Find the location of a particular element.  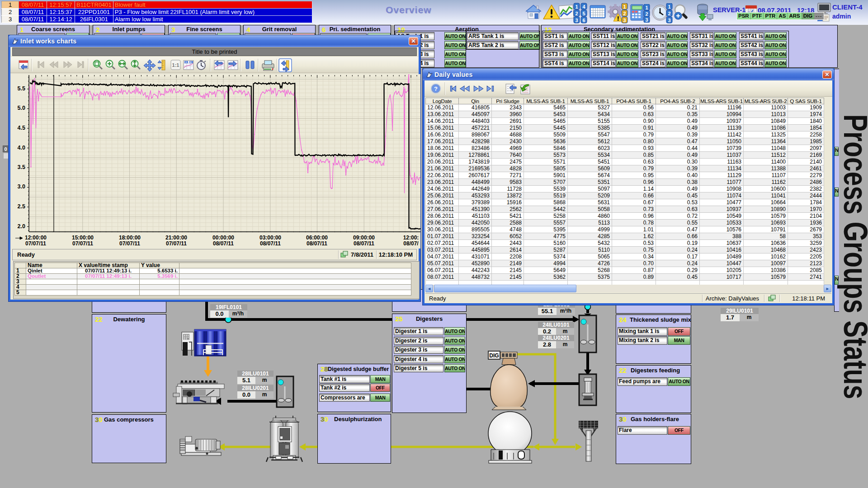

svg-text: DIG is located at coordinates (494, 356).